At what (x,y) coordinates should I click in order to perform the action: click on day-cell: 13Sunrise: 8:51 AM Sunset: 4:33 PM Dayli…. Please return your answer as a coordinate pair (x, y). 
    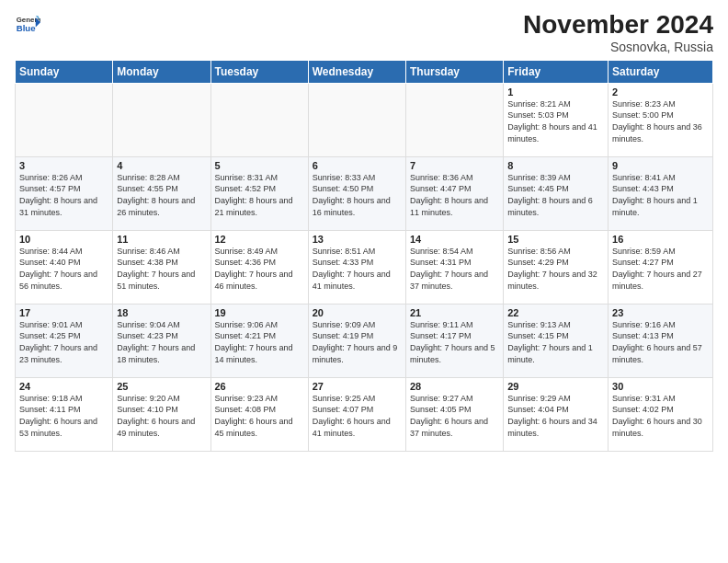
    Looking at the image, I should click on (357, 267).